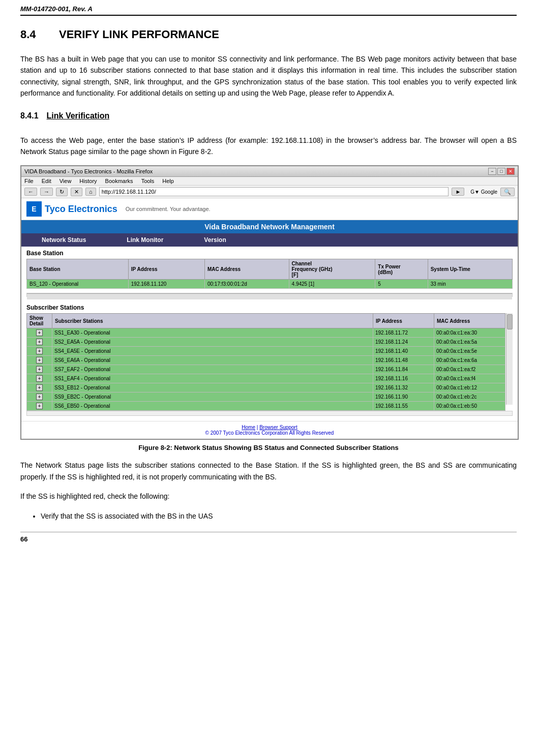 This screenshot has width=537, height=756. Describe the element at coordinates (213, 370) in the screenshot. I see `ss-row-name: SS7_EAF2 - Operational` at that location.